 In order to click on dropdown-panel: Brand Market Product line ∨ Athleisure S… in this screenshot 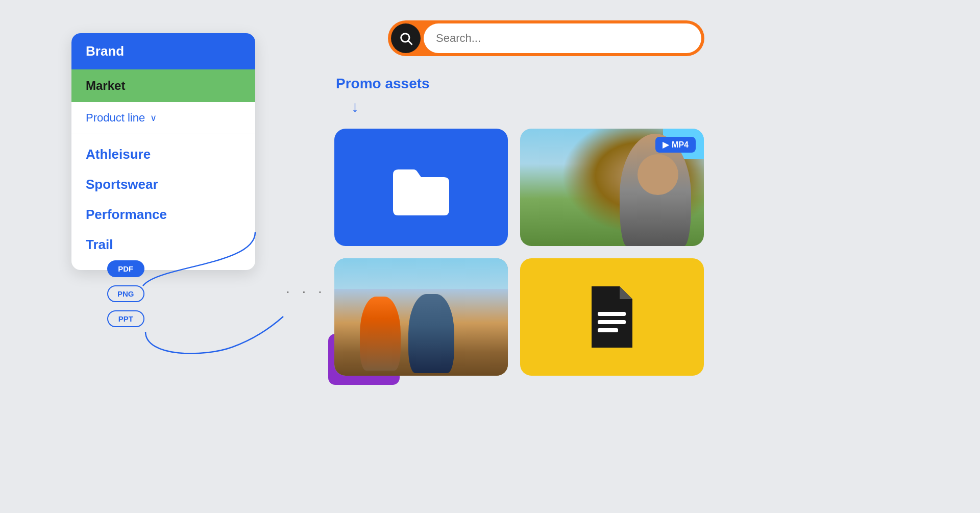, I will do `click(163, 152)`.